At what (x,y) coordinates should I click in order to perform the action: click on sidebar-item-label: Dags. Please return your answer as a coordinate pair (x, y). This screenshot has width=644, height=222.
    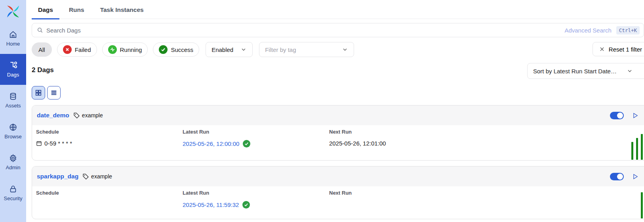
    Looking at the image, I should click on (13, 75).